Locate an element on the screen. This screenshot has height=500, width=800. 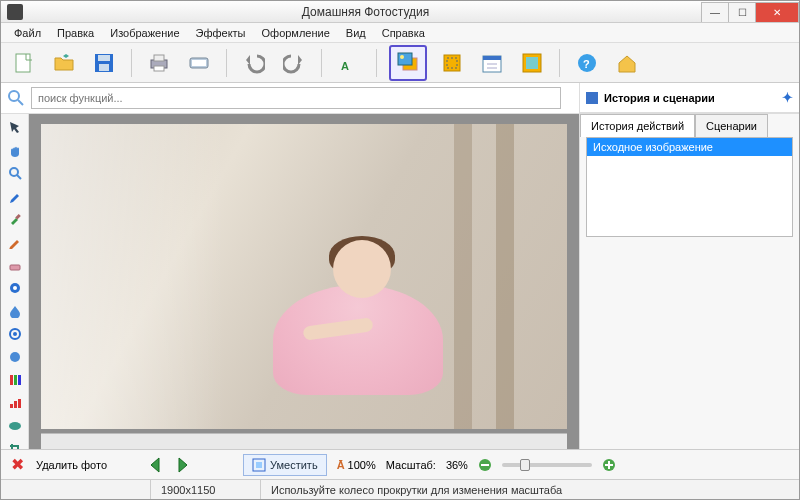
save-button is located at coordinates (104, 63).